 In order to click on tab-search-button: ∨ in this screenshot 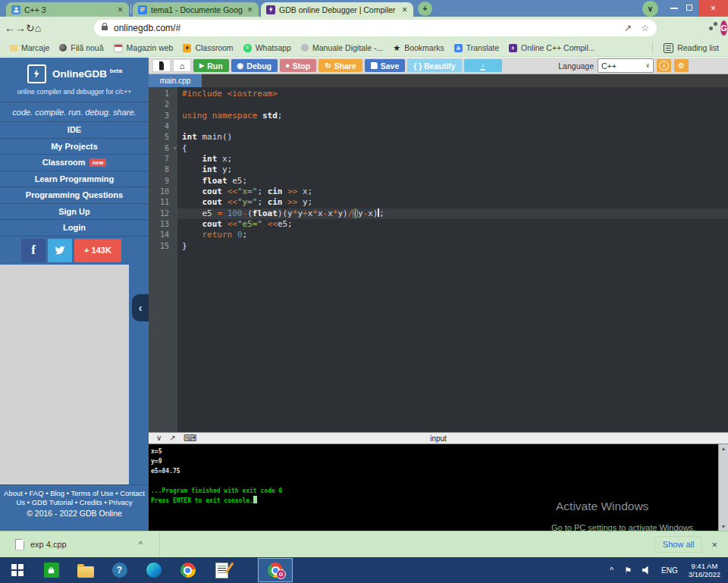, I will do `click(651, 9)`.